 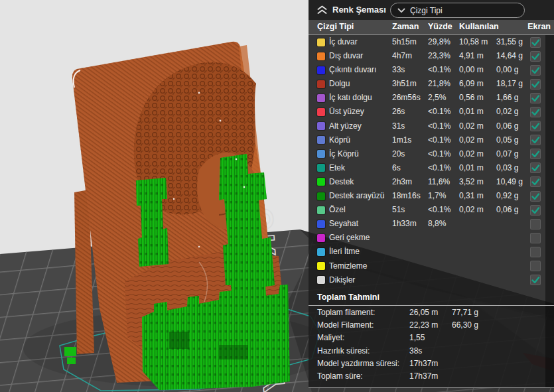 What do you see at coordinates (431, 111) in the screenshot?
I see `table-row: Üst yüzey 26s <0.1% 0,01 m 0,02 g` at bounding box center [431, 111].